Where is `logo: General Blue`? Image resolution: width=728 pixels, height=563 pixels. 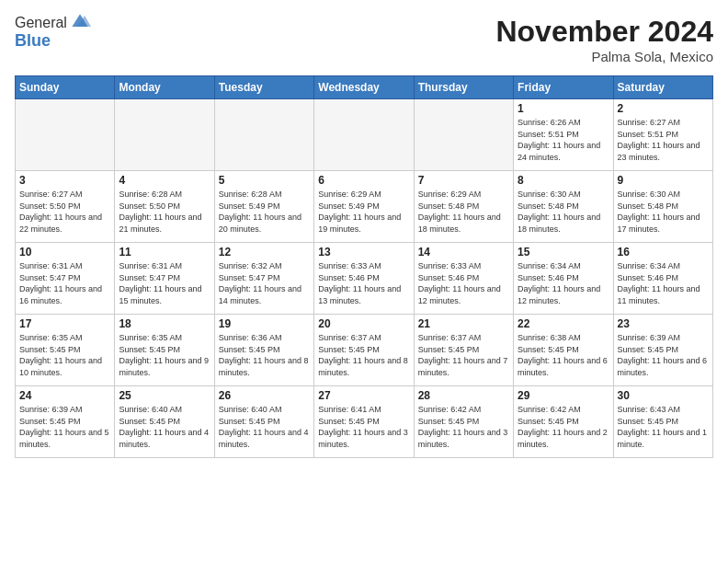
logo: General Blue is located at coordinates (53, 33).